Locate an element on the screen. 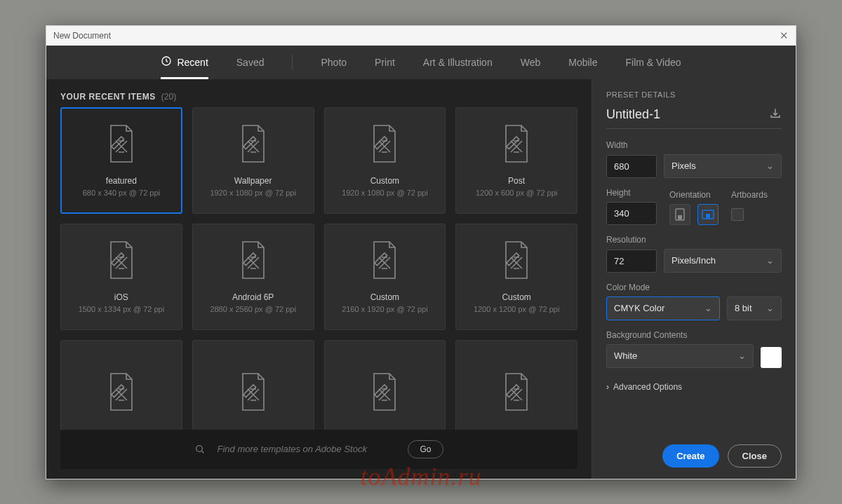 The width and height of the screenshot is (842, 504). color-mode-select: CMYK Color ⌄ is located at coordinates (663, 308).